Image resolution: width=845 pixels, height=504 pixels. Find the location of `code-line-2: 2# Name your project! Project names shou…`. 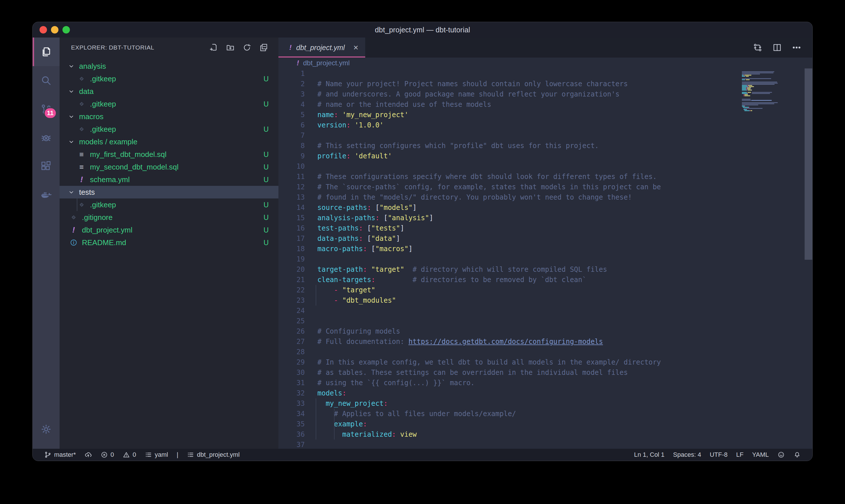

code-line-2: 2# Name your project! Project names shou… is located at coordinates (545, 84).